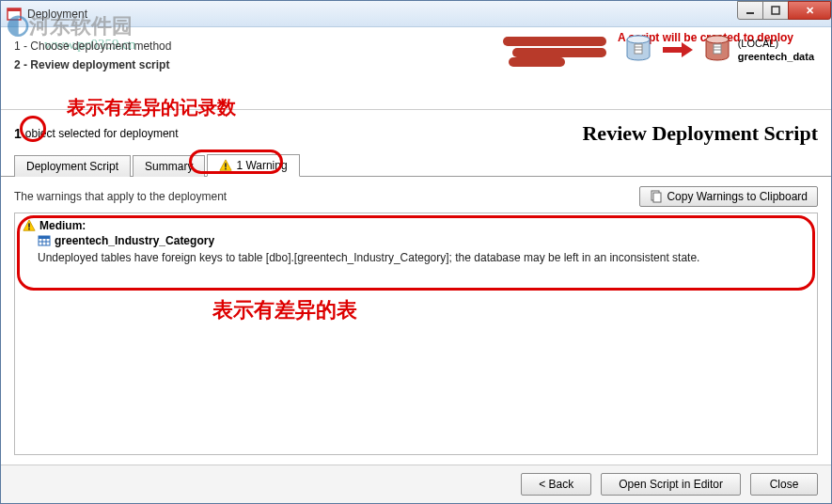 This screenshot has width=832, height=504. What do you see at coordinates (678, 50) in the screenshot?
I see `arrow-icon` at bounding box center [678, 50].